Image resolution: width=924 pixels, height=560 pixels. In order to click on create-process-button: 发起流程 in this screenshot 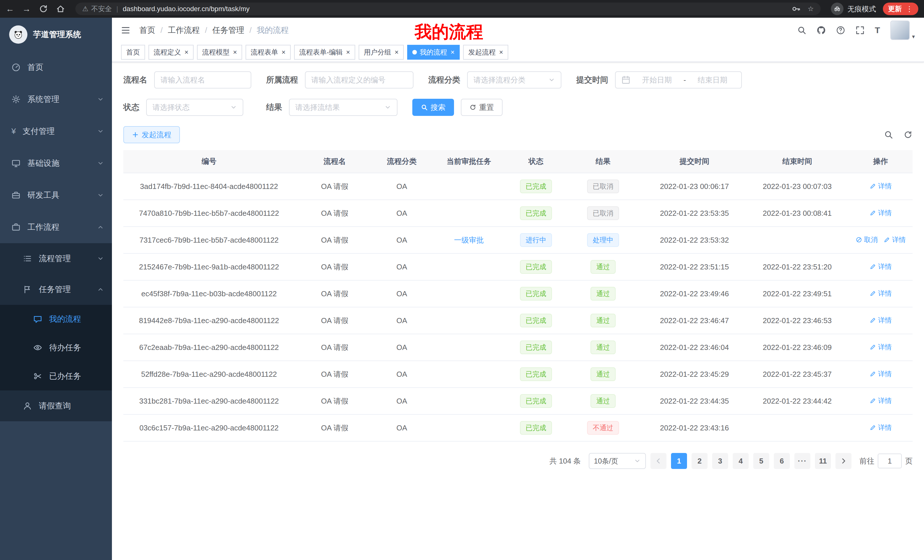, I will do `click(152, 135)`.